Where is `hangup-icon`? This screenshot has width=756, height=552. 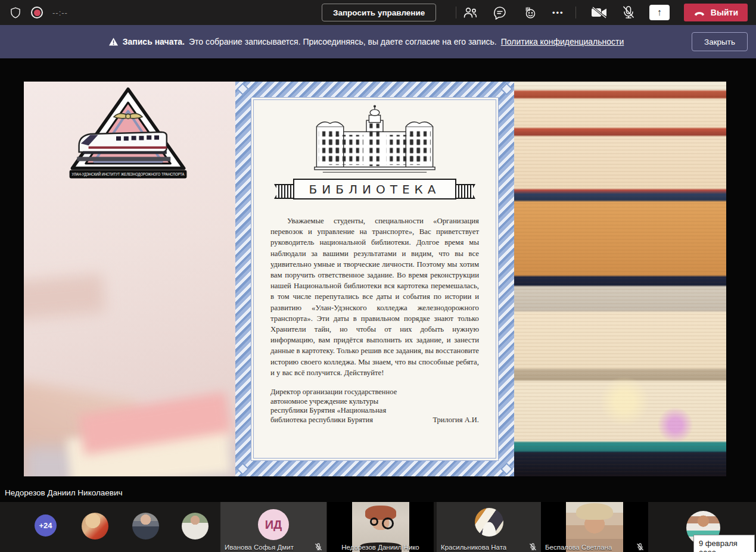
hangup-icon is located at coordinates (699, 13).